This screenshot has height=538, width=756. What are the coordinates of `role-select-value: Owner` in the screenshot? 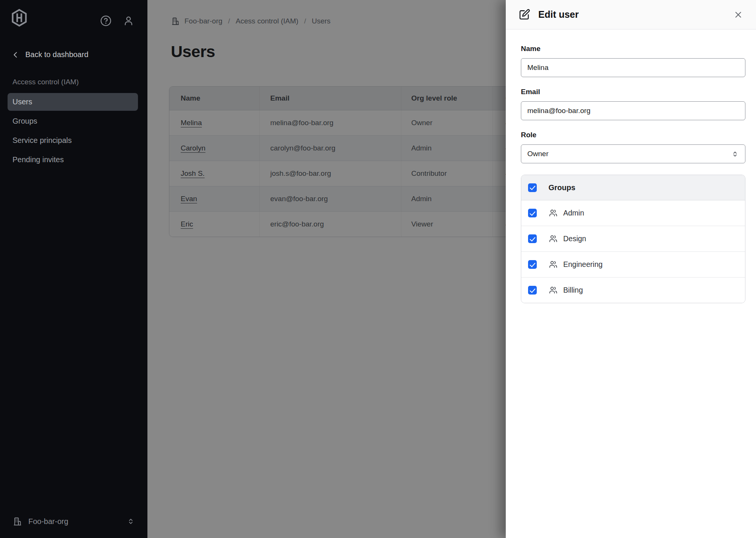 It's located at (538, 154).